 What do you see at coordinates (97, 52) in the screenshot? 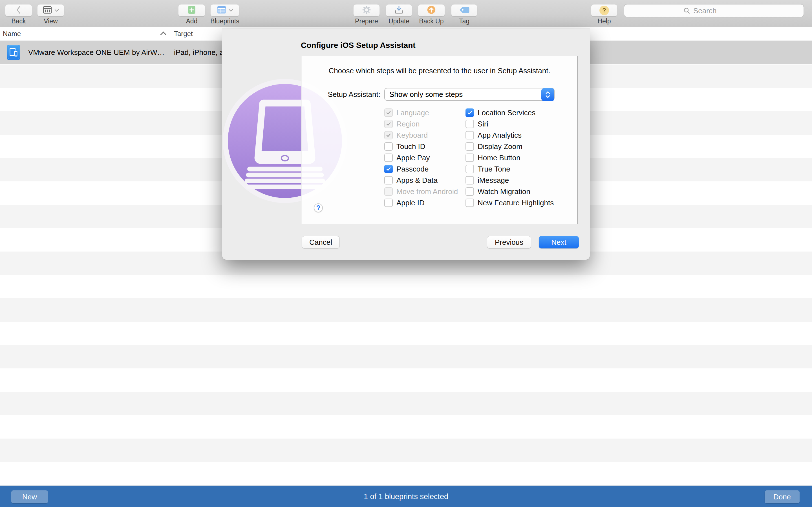
I see `row-name: VMware Workspace ONE UEM by AirW…` at bounding box center [97, 52].